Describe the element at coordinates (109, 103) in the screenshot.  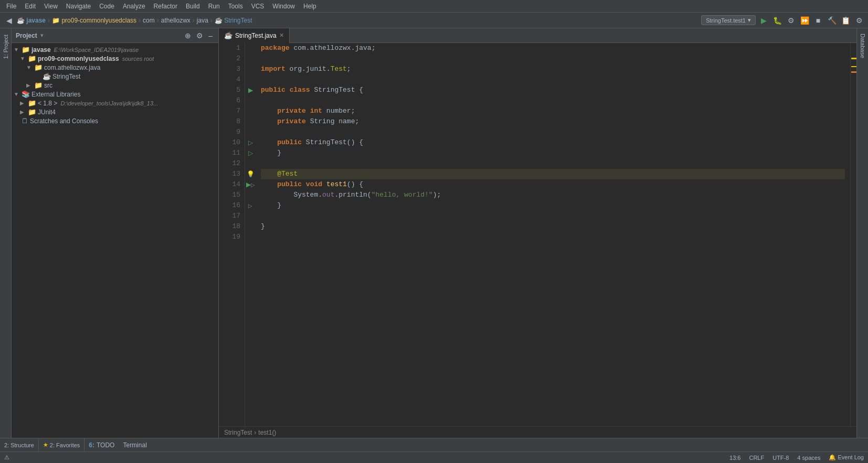
I see `label-jdk-path: D:\developer_tools\Java\jdk\jdk8_13...` at that location.